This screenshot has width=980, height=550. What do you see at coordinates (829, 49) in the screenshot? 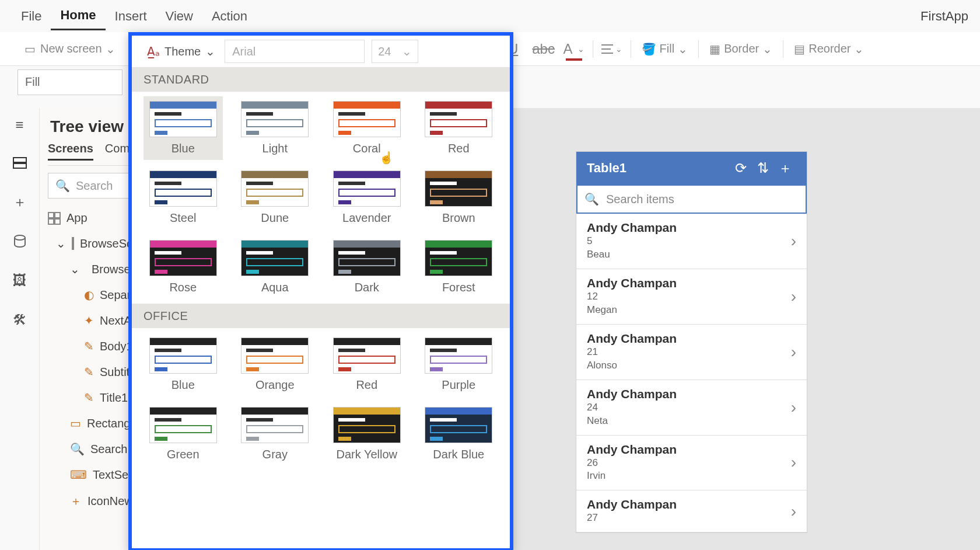
I see `reorder-button: ▤ Reorder ⌄` at bounding box center [829, 49].